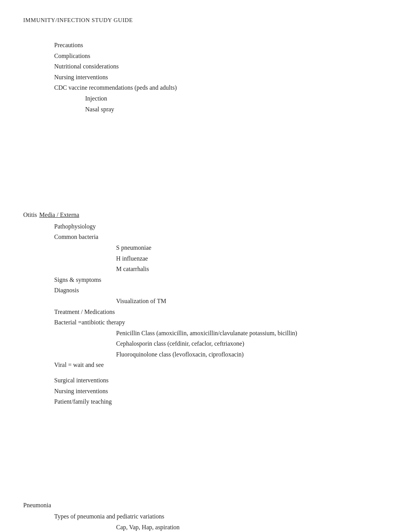 The height and width of the screenshot is (532, 411). I want to click on nasal-spray-item: Nasal spray, so click(236, 109).